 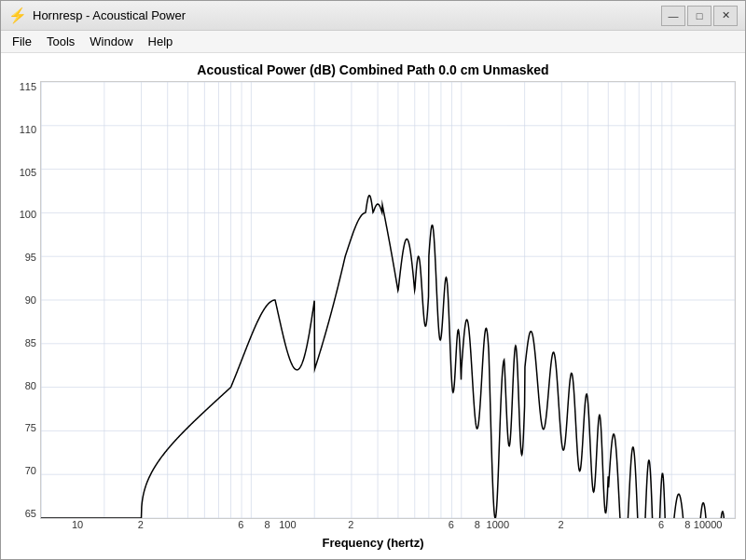 I want to click on y-label: 95, so click(x=31, y=257).